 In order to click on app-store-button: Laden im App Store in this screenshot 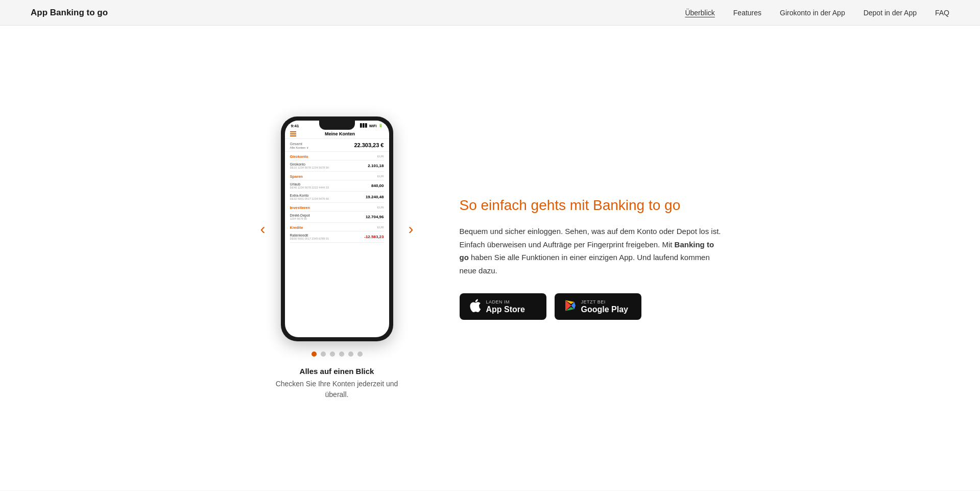, I will do `click(503, 307)`.